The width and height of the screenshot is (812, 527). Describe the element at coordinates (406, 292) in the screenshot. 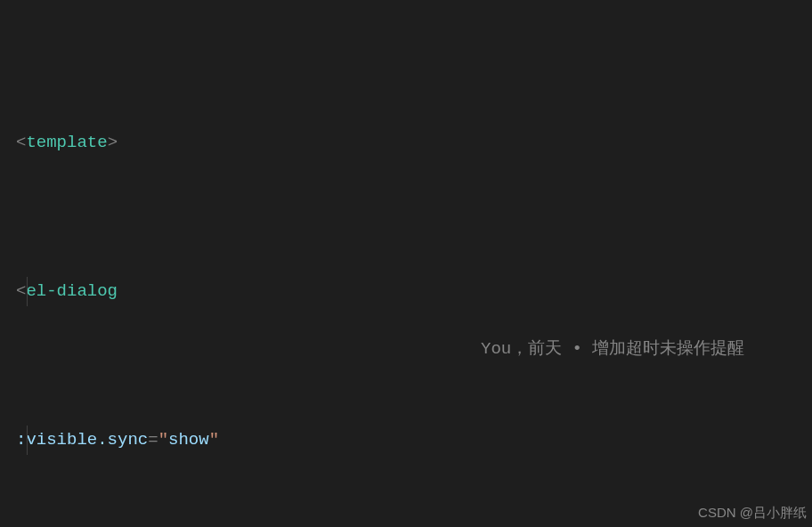

I see `code-line: <el-dialog` at that location.